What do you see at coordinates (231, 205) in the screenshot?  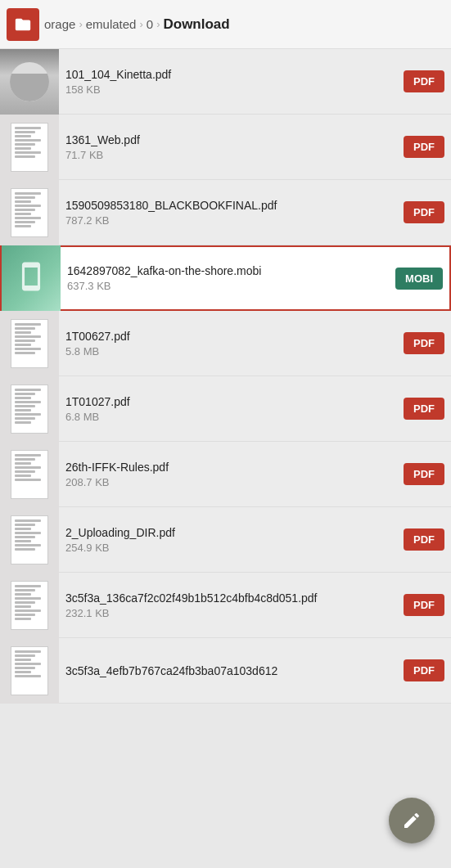 I see `file-name: 1590509853180_BLACKBOOKFINAL.pdf` at bounding box center [231, 205].